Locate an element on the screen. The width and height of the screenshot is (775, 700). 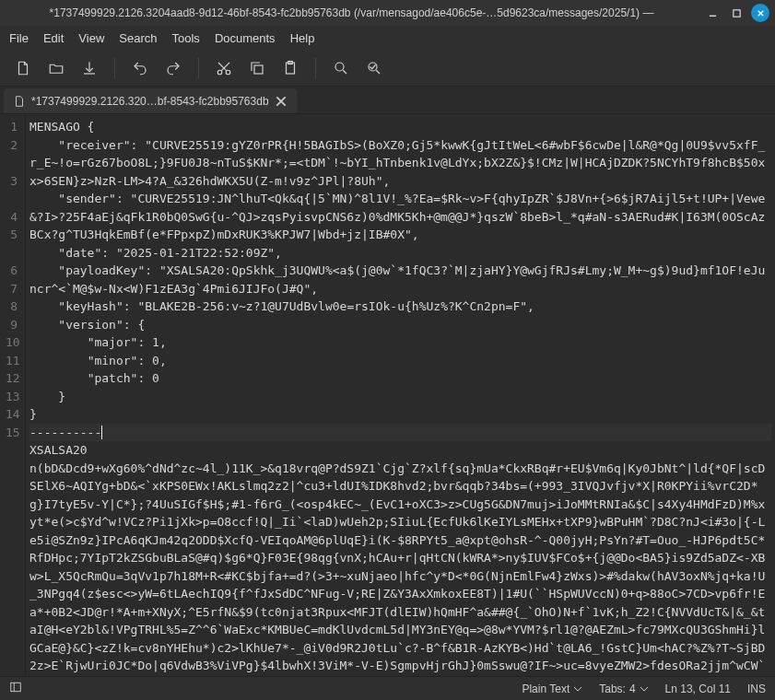
open-file-button is located at coordinates (56, 68).